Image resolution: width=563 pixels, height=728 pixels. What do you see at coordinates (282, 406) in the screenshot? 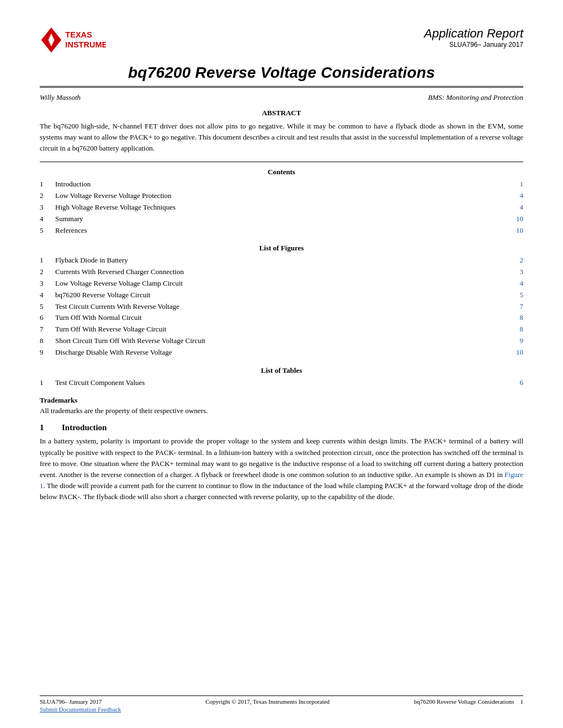
I see `trademarks-section: Trademarks All trademarks are the proper…` at bounding box center [282, 406].